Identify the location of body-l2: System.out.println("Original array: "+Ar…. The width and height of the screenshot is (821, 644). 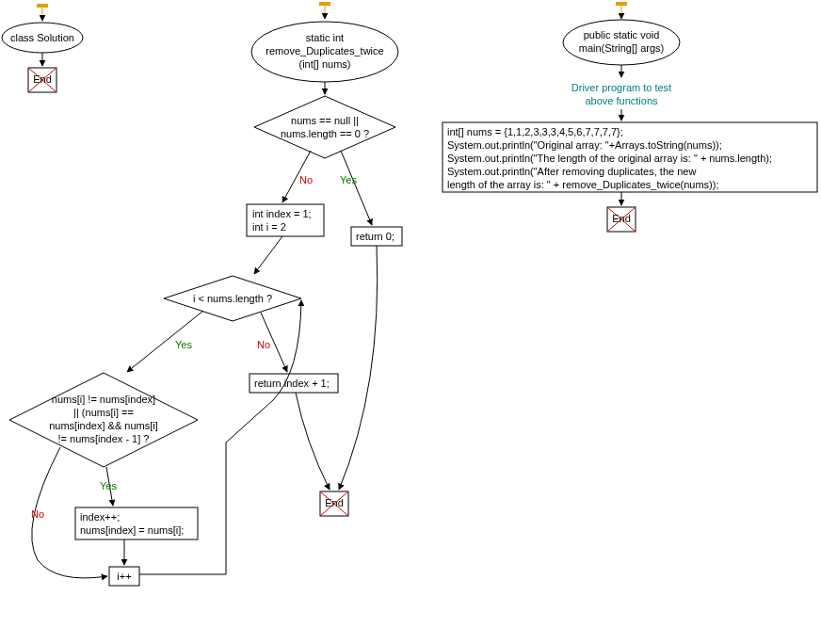
(585, 145).